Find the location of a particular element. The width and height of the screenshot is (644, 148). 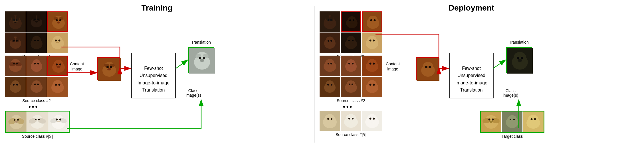

content-label-text: Content image is located at coordinates (77, 66).